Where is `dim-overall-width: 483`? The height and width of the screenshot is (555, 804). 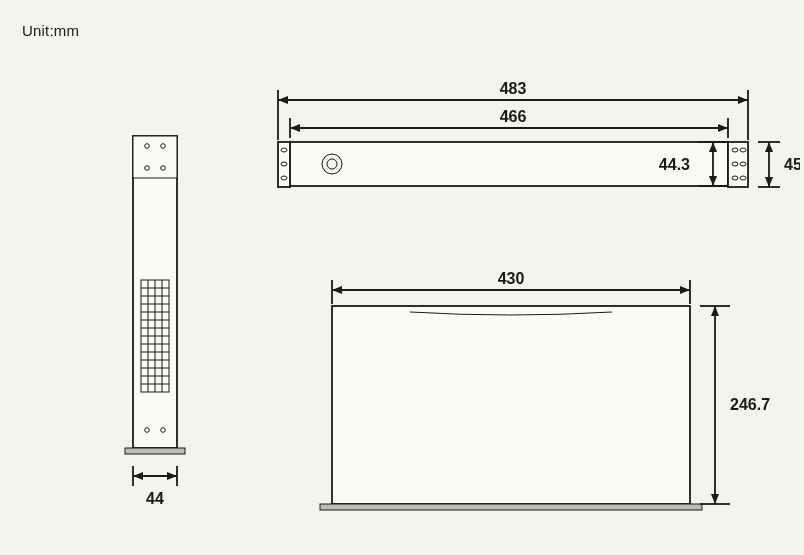
dim-overall-width: 483 is located at coordinates (514, 88).